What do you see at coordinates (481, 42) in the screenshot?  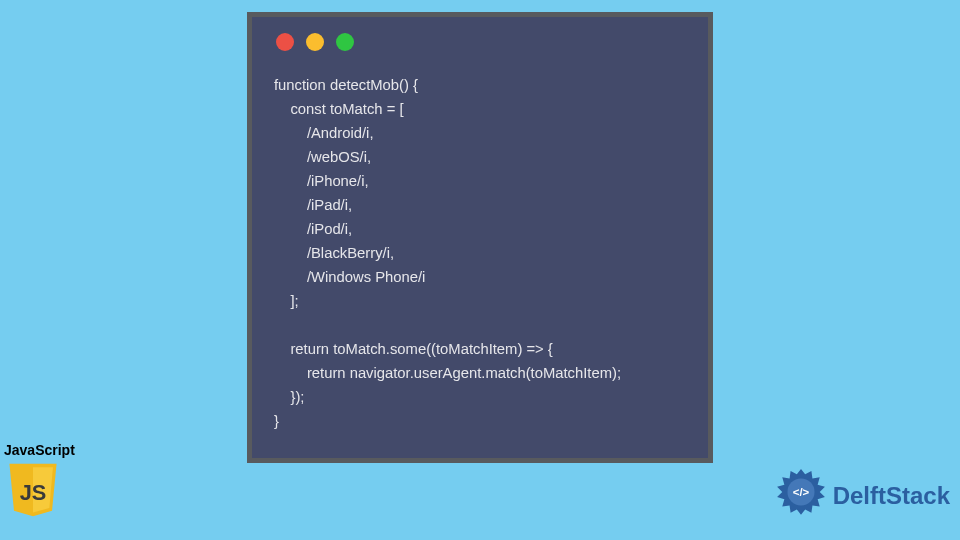 I see `window-traffic-lights` at bounding box center [481, 42].